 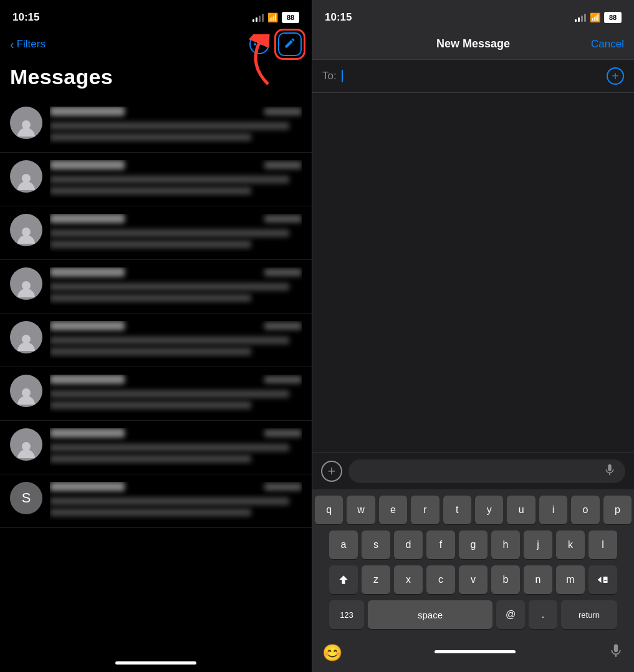 What do you see at coordinates (473, 510) in the screenshot?
I see `keyboard-row-1: q w e r t y u i o p` at bounding box center [473, 510].